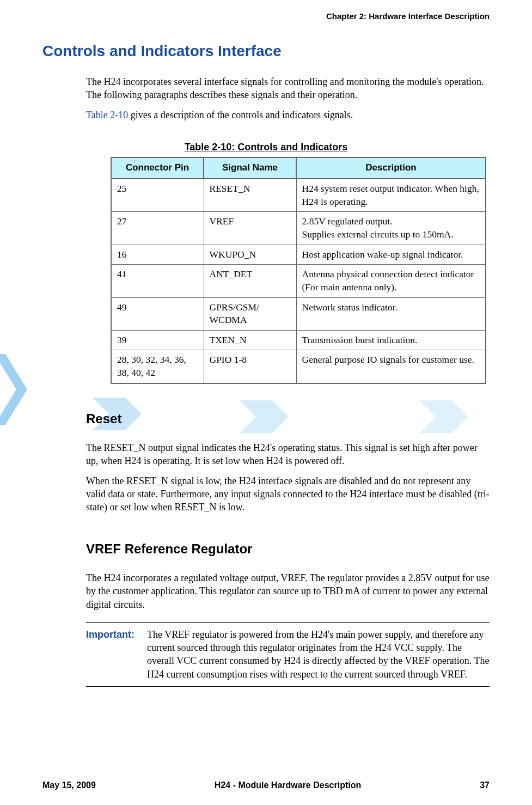 This screenshot has height=805, width=532. I want to click on table-row: 49 GPRS/GSM/WCDMA Network status indicat…, so click(298, 314).